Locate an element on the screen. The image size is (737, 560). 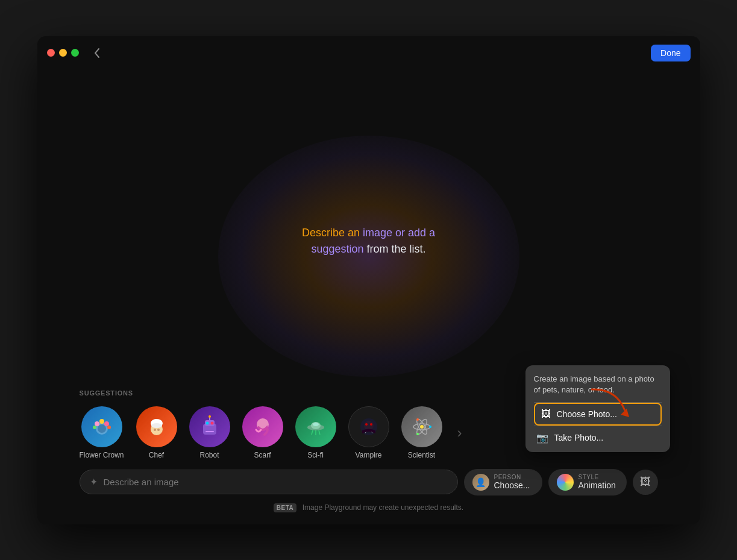
chef-label: Chef is located at coordinates (157, 455).